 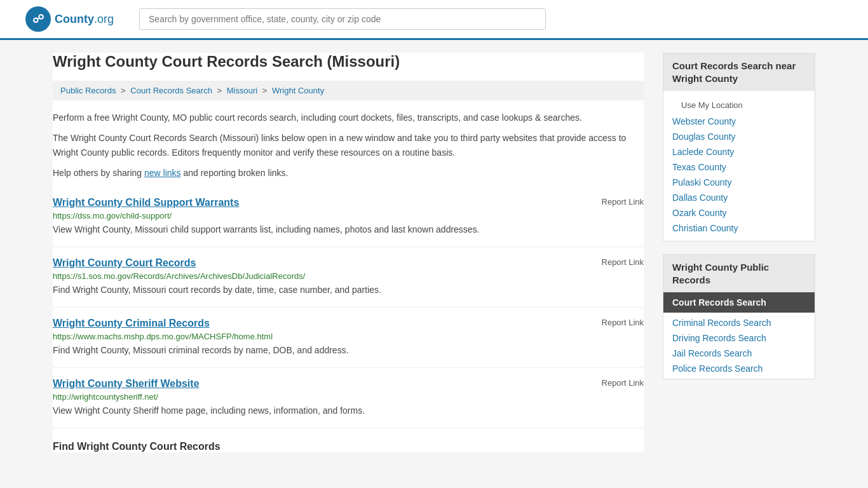 What do you see at coordinates (348, 230) in the screenshot?
I see `record-desc-0: View Wright County, Missouri child suppo…` at bounding box center [348, 230].